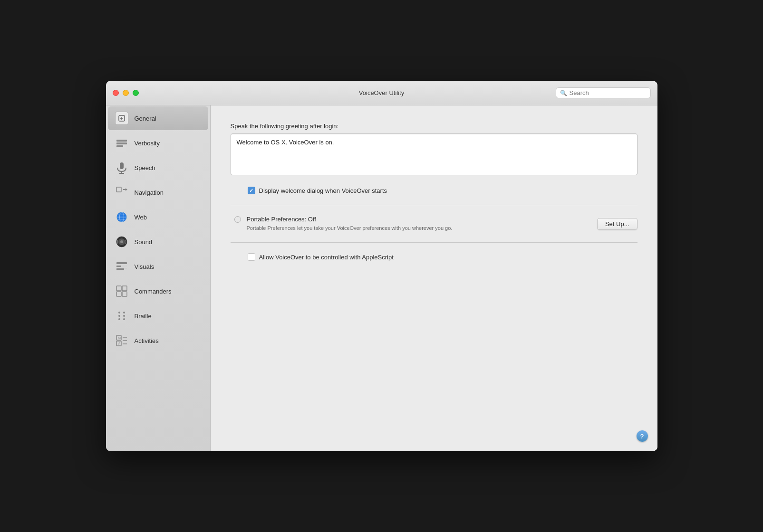  I want to click on portable-text-group: Portable Preferences: Off Portable Prefe…, so click(419, 224).